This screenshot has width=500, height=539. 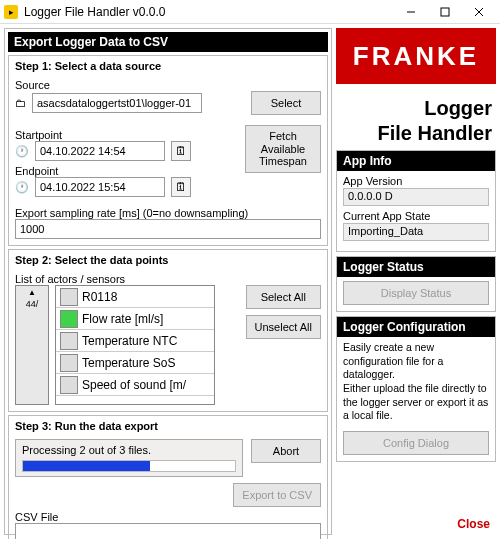 I want to click on version-value: 0.0.0.0 D, so click(x=416, y=197).